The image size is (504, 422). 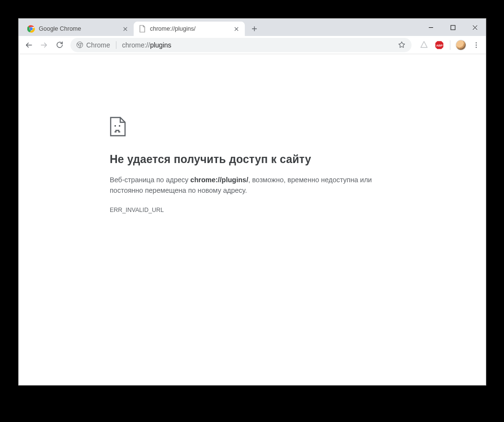 What do you see at coordinates (189, 29) in the screenshot?
I see `tab-title: chrome://plugins/` at bounding box center [189, 29].